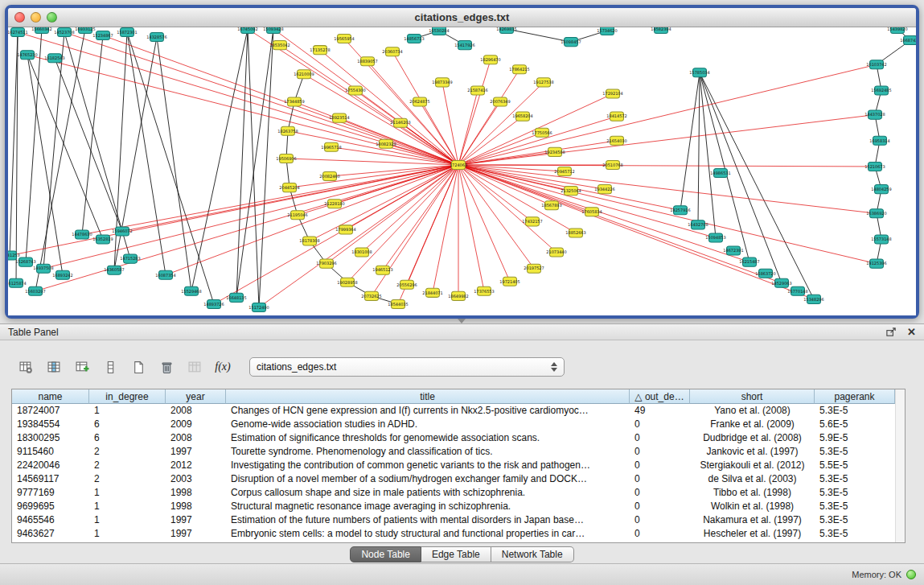 This screenshot has width=924, height=585. I want to click on graph-node: 14765230, so click(27, 55).